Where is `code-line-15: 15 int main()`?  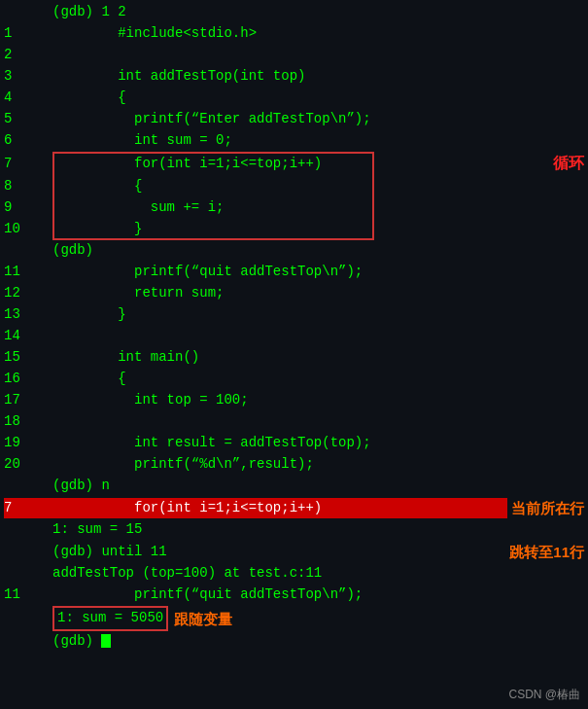
code-line-15: 15 int main() is located at coordinates (294, 358).